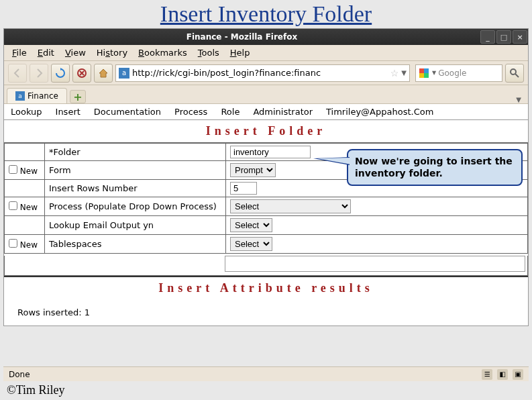  Describe the element at coordinates (434, 72) in the screenshot. I see `search-dropdown-icon: ▼` at that location.